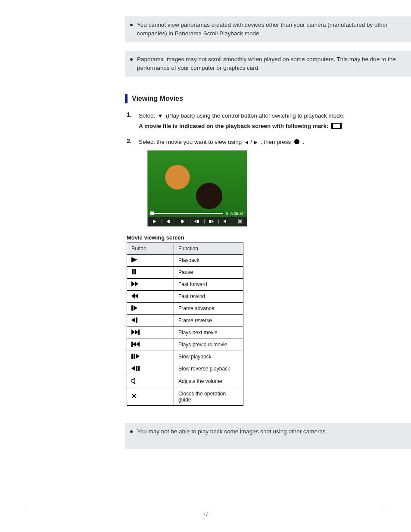 Image resolution: width=411 pixels, height=532 pixels. I want to click on step-forward-icon, so click(184, 221).